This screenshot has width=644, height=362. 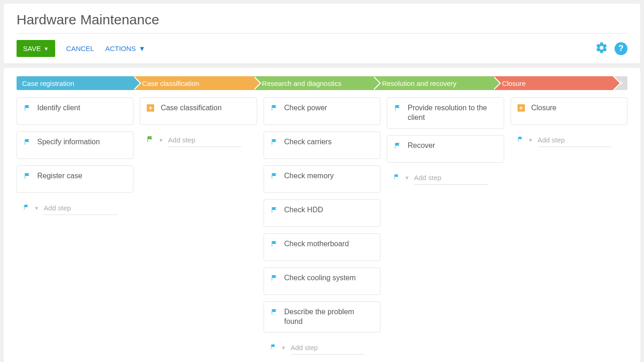 What do you see at coordinates (302, 84) in the screenshot?
I see `stage-label: Research and diagnostics` at bounding box center [302, 84].